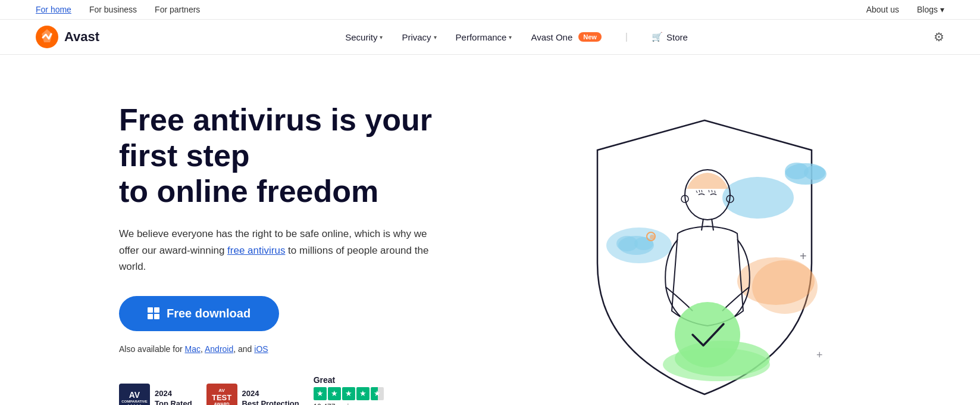 The height and width of the screenshot is (405, 980). Describe the element at coordinates (417, 37) in the screenshot. I see `privacy-label: Privacy` at that location.